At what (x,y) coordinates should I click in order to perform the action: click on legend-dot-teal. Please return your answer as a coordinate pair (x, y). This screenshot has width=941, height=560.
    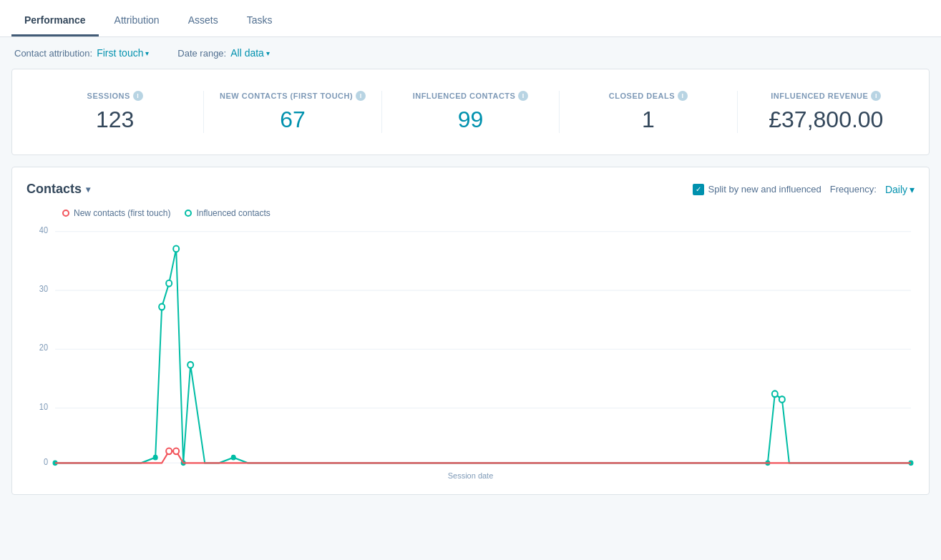
    Looking at the image, I should click on (188, 213).